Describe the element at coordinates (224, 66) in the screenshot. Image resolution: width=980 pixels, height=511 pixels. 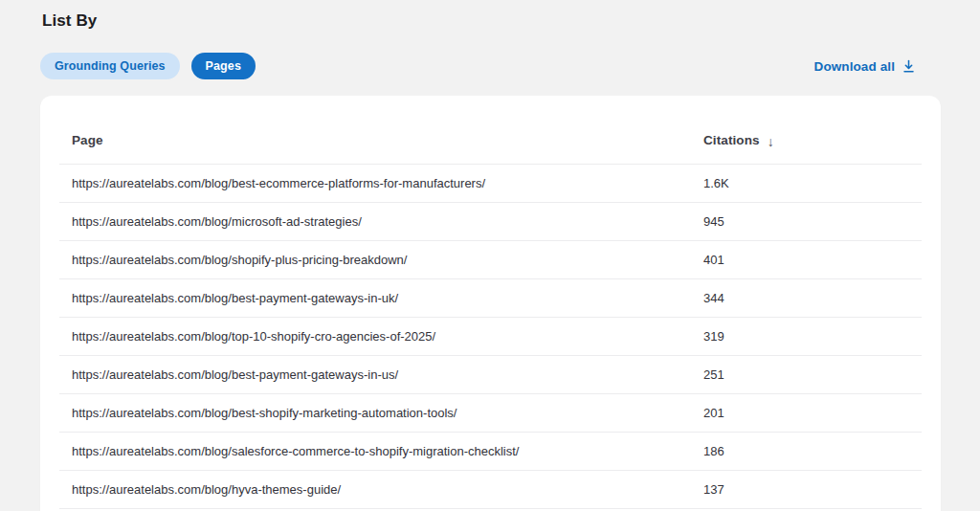
I see `tab-pages: Pages` at that location.